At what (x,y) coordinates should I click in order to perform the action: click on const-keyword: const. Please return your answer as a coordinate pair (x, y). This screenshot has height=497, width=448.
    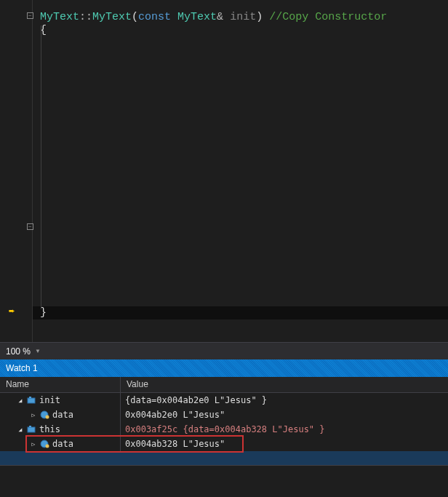
    Looking at the image, I should click on (154, 17).